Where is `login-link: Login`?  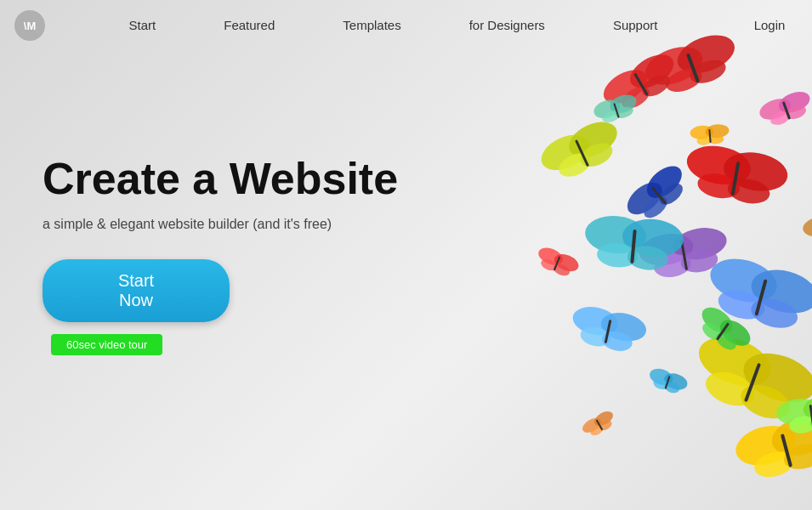 login-link: Login is located at coordinates (770, 26).